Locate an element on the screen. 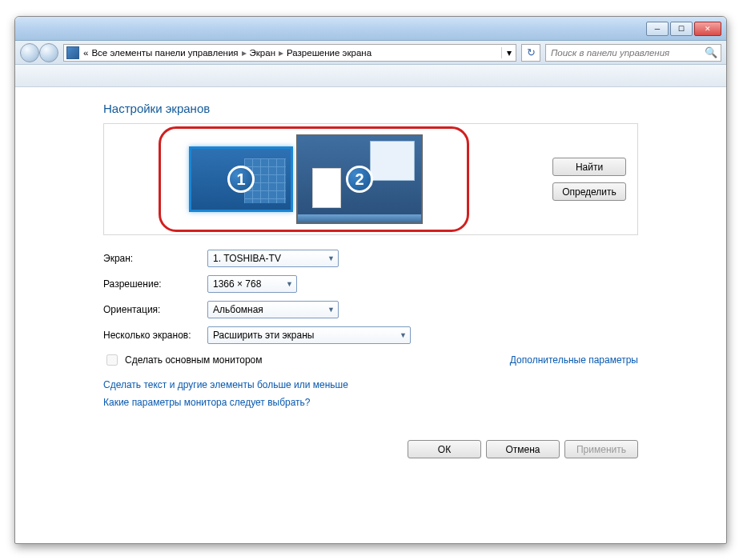 The image size is (743, 560). back-button is located at coordinates (30, 53).